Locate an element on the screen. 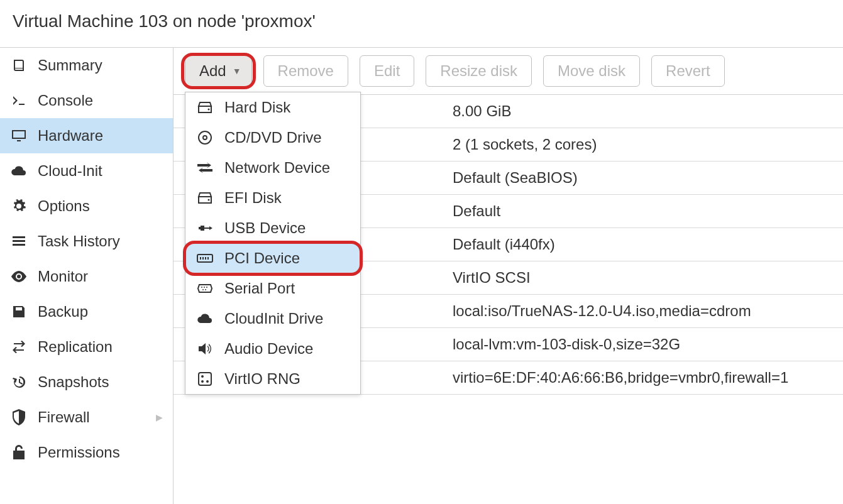 Image resolution: width=843 pixels, height=504 pixels. sidebar-label: Monitor is located at coordinates (101, 277).